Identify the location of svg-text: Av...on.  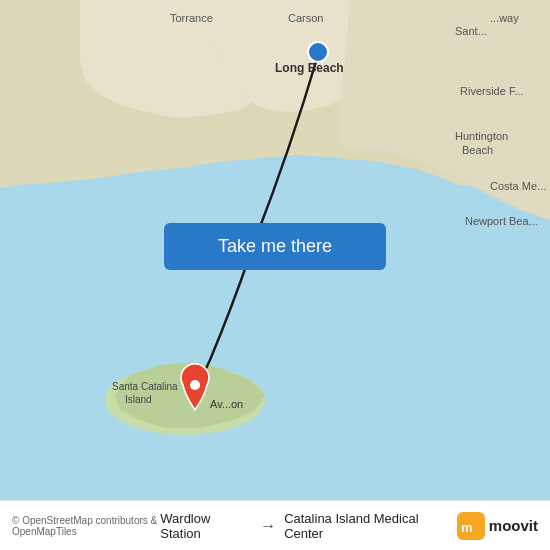
(226, 404).